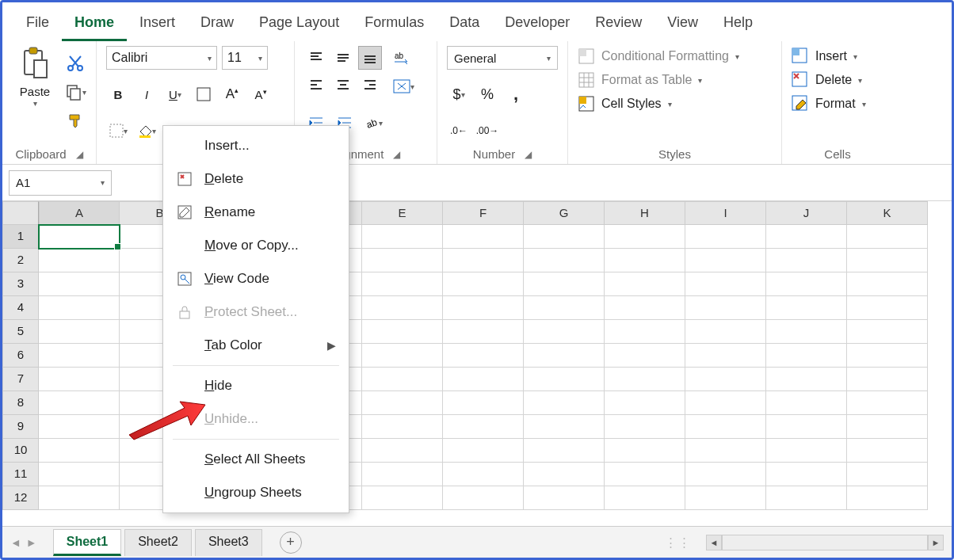 Image resolution: width=954 pixels, height=560 pixels. Describe the element at coordinates (483, 213) in the screenshot. I see `column-header: F` at that location.